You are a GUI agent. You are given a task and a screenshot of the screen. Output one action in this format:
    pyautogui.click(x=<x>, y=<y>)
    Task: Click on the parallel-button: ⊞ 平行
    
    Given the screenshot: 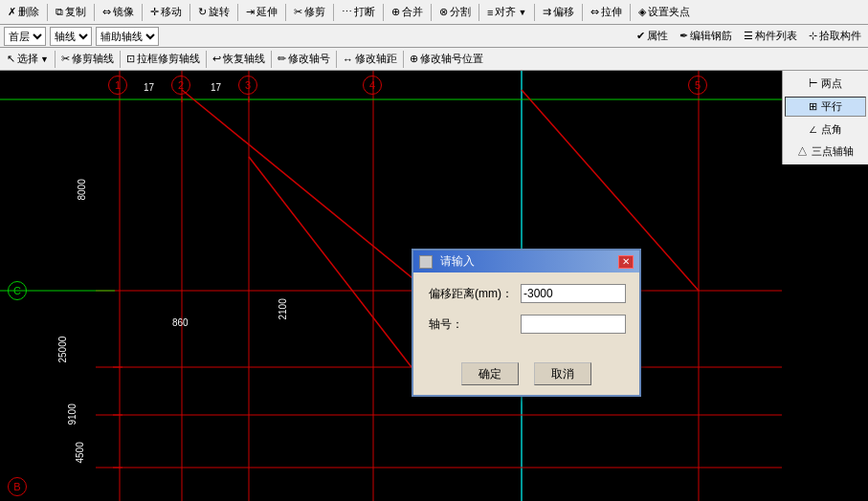 What is the action you would take?
    pyautogui.click(x=825, y=107)
    